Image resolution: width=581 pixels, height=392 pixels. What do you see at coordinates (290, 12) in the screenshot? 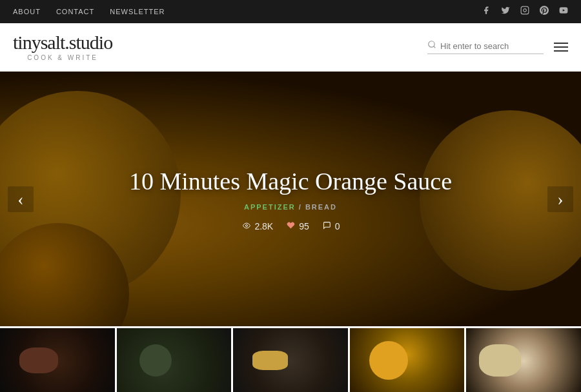
I see `top-navigation: ABOUT CONTACT NEWSLETTER` at bounding box center [290, 12].